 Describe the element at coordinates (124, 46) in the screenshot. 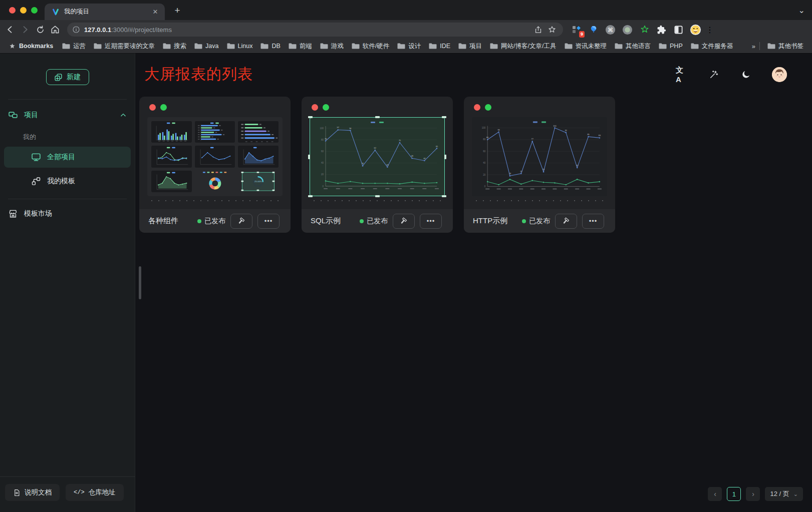

I see `bookmark-folder: 近期需要读的文章` at that location.